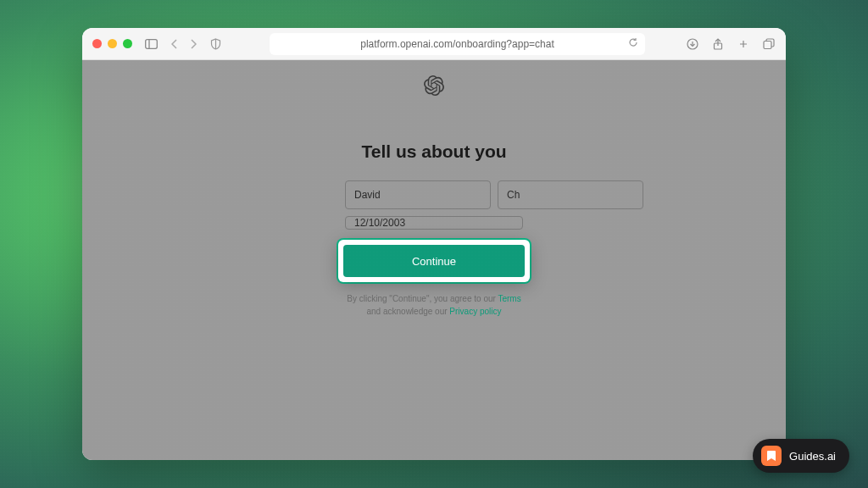  What do you see at coordinates (175, 44) in the screenshot?
I see `back-button` at bounding box center [175, 44].